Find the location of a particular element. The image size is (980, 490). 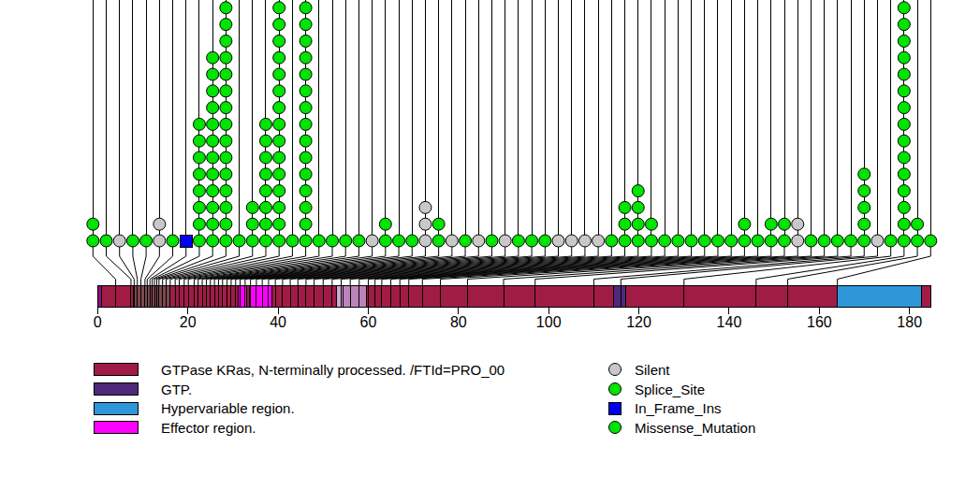

legend-label: Splice_Site is located at coordinates (670, 389).